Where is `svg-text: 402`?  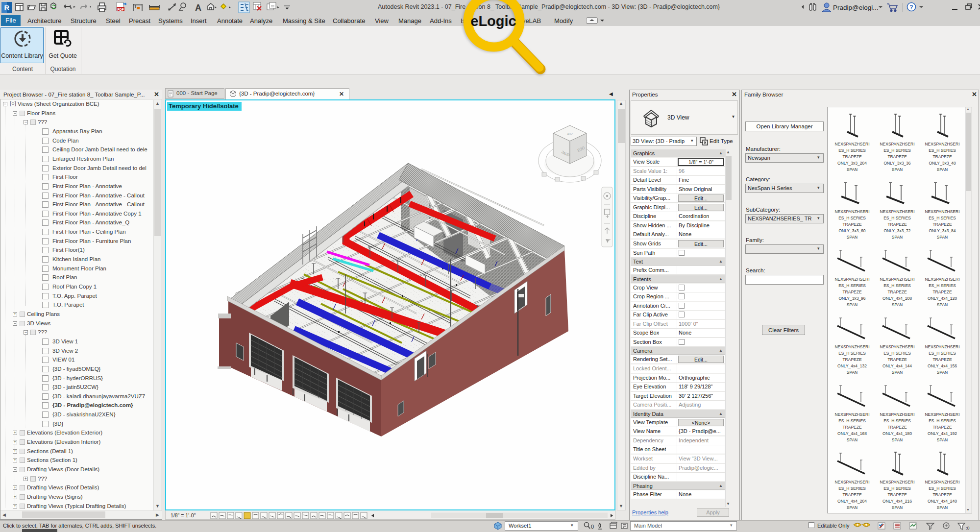 svg-text: 402 is located at coordinates (570, 134).